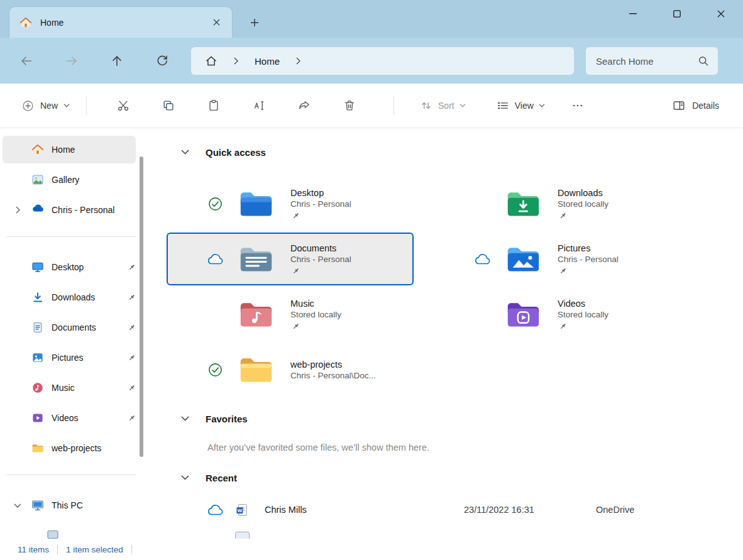  I want to click on sidebar-item-this-pc: This PC, so click(69, 505).